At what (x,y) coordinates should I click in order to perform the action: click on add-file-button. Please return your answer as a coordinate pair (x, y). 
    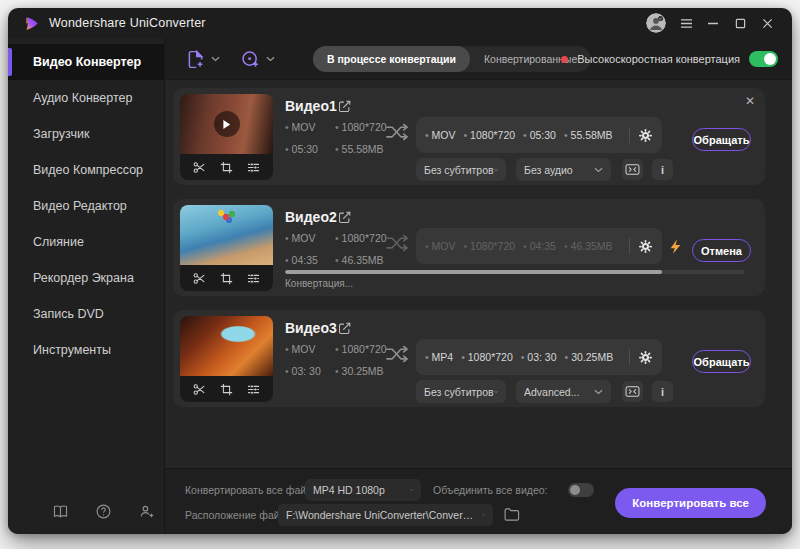
    Looking at the image, I should click on (202, 60).